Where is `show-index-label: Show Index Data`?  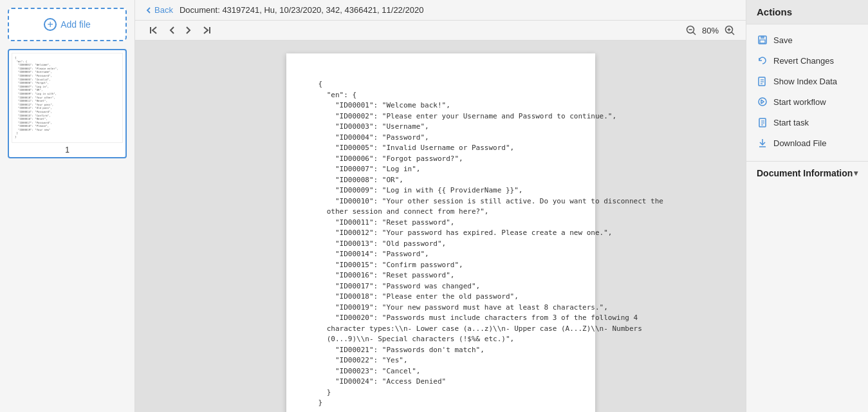 show-index-label: Show Index Data is located at coordinates (806, 81).